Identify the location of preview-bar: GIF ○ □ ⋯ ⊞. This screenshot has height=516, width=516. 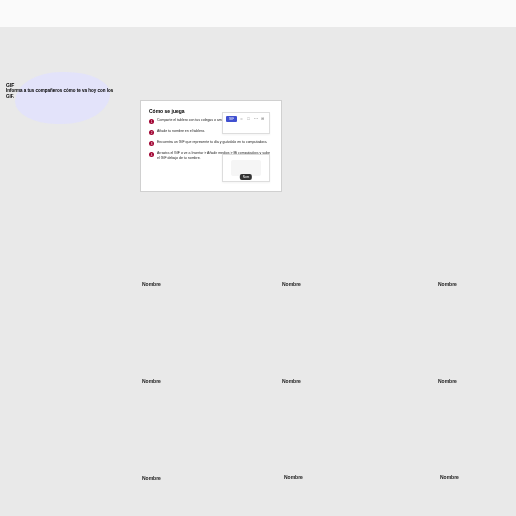
(246, 119).